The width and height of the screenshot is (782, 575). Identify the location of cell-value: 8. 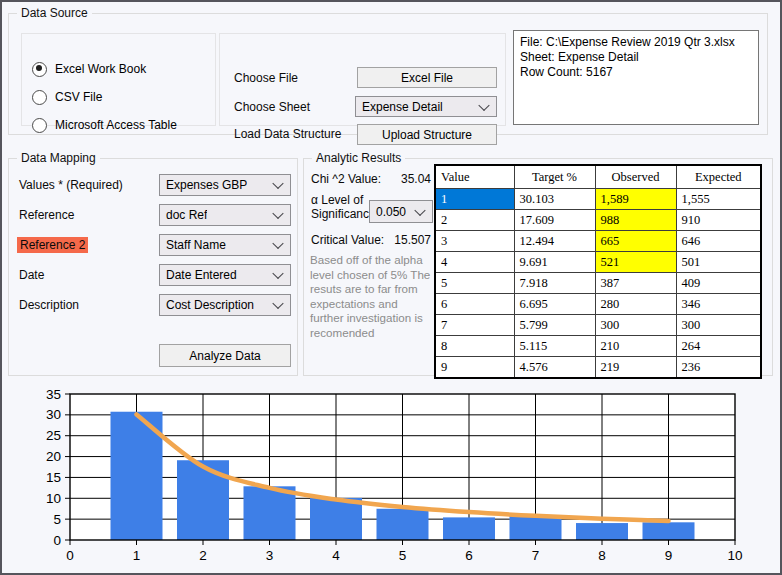
(474, 346).